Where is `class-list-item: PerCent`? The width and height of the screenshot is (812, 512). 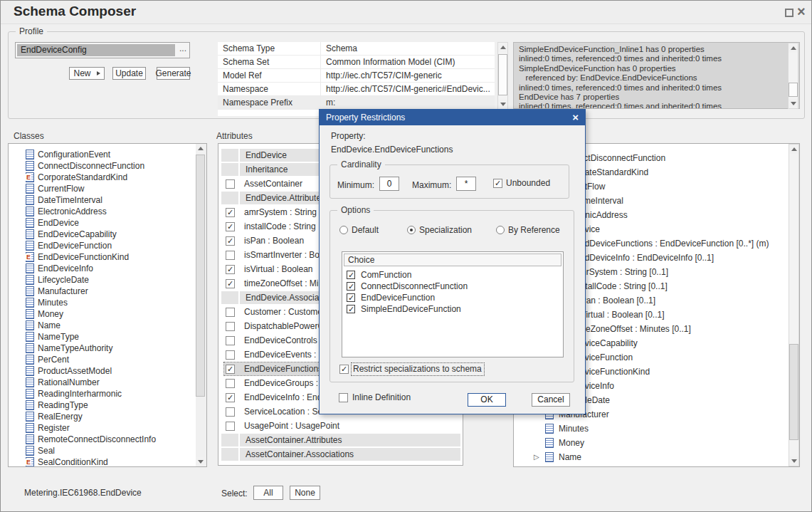 class-list-item: PerCent is located at coordinates (47, 360).